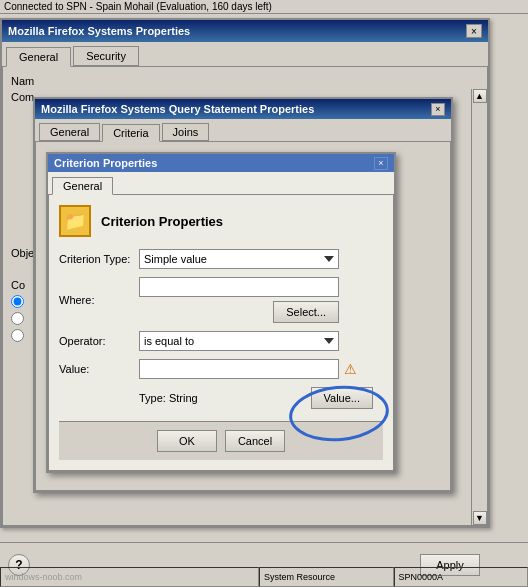  Describe the element at coordinates (221, 341) in the screenshot. I see `operator-row: Operator: is equal to` at that location.